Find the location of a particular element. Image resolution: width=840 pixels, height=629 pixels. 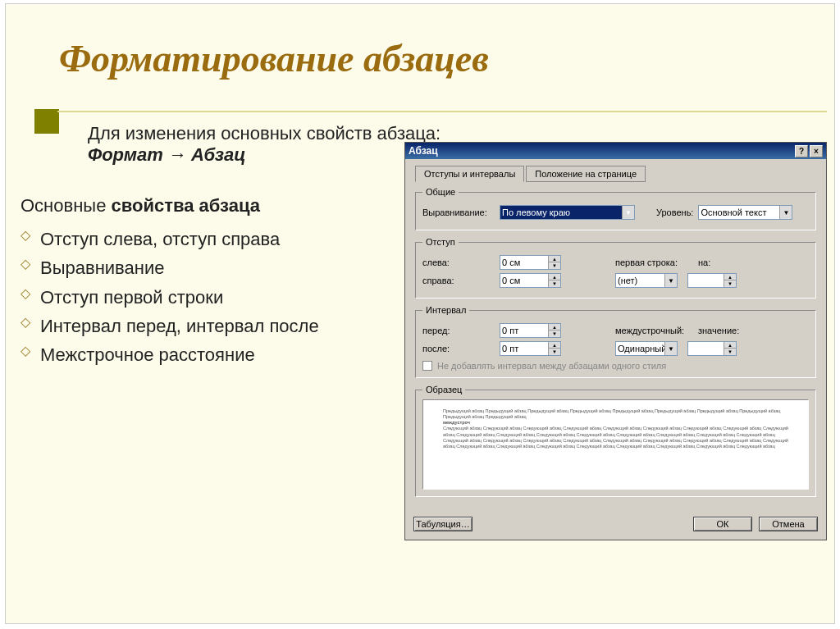

group-sample: Образец Предыдущий абзац Предыдущий абза… is located at coordinates (615, 441).